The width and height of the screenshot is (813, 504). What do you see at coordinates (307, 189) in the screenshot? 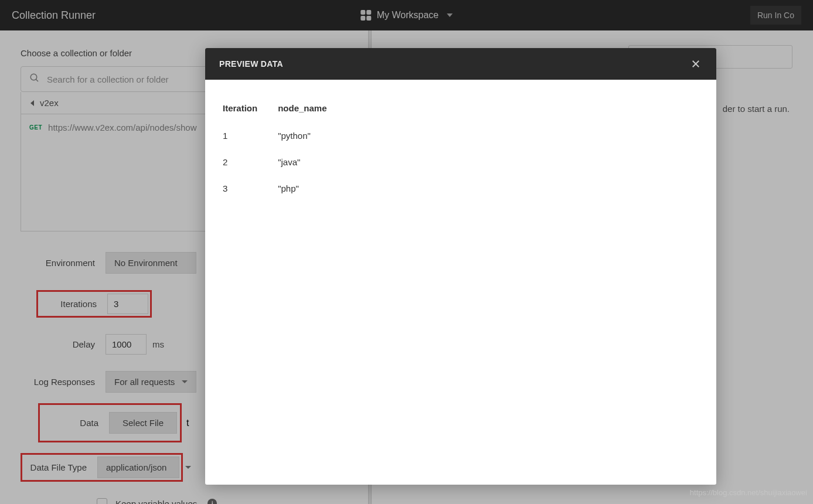
I see `cell-value: "php"` at bounding box center [307, 189].